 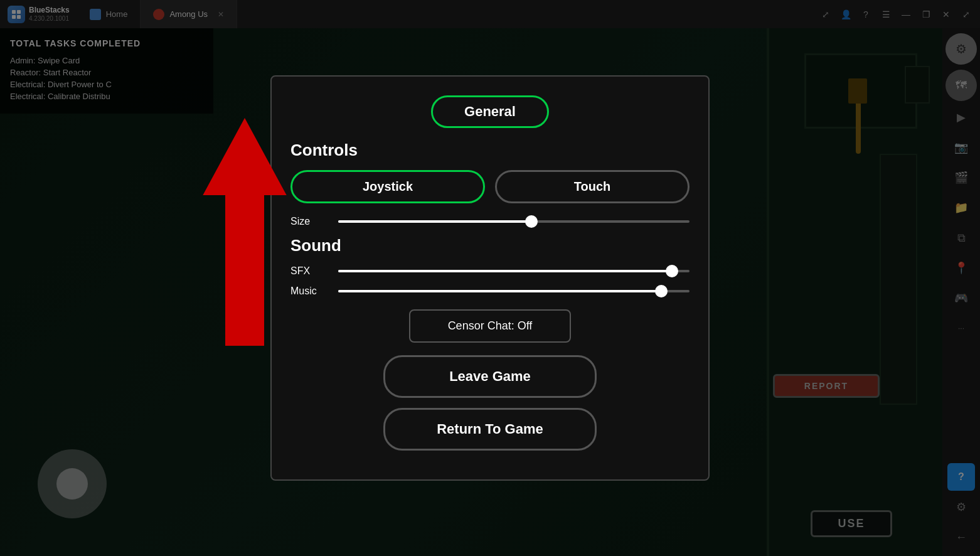 What do you see at coordinates (514, 291) in the screenshot?
I see `music-slider` at bounding box center [514, 291].